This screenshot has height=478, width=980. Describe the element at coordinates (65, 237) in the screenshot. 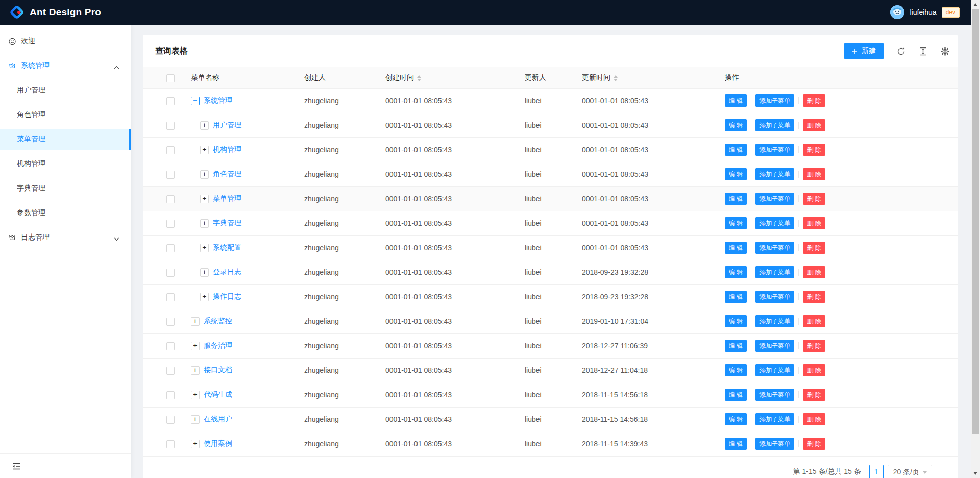

I see `sidebar-item-8: 日志管理` at that location.